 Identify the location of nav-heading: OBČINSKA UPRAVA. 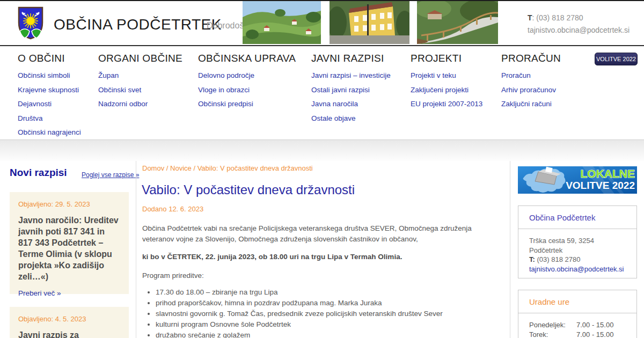
(247, 58).